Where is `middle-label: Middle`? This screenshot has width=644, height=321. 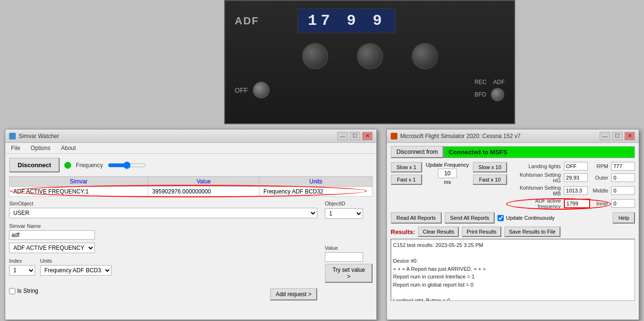 middle-label: Middle is located at coordinates (601, 191).